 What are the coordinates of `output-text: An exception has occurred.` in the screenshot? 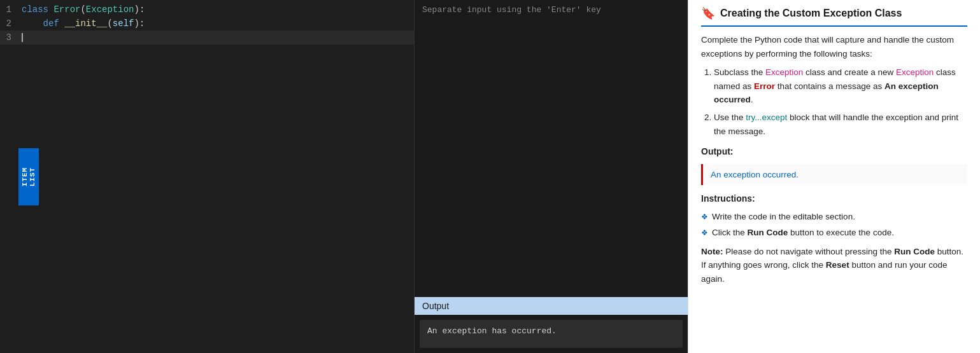 It's located at (492, 331).